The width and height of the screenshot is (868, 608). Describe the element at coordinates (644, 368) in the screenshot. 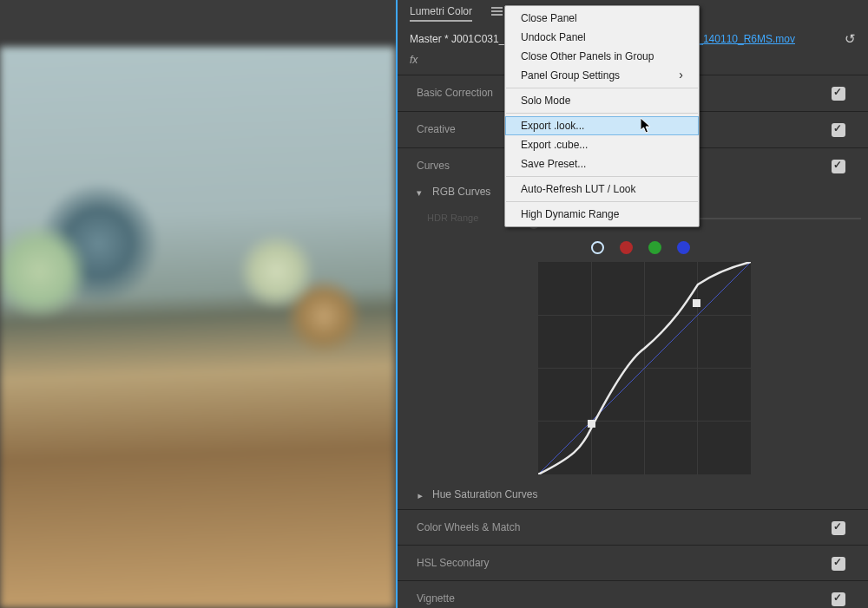

I see `rgb-curve-editor` at that location.